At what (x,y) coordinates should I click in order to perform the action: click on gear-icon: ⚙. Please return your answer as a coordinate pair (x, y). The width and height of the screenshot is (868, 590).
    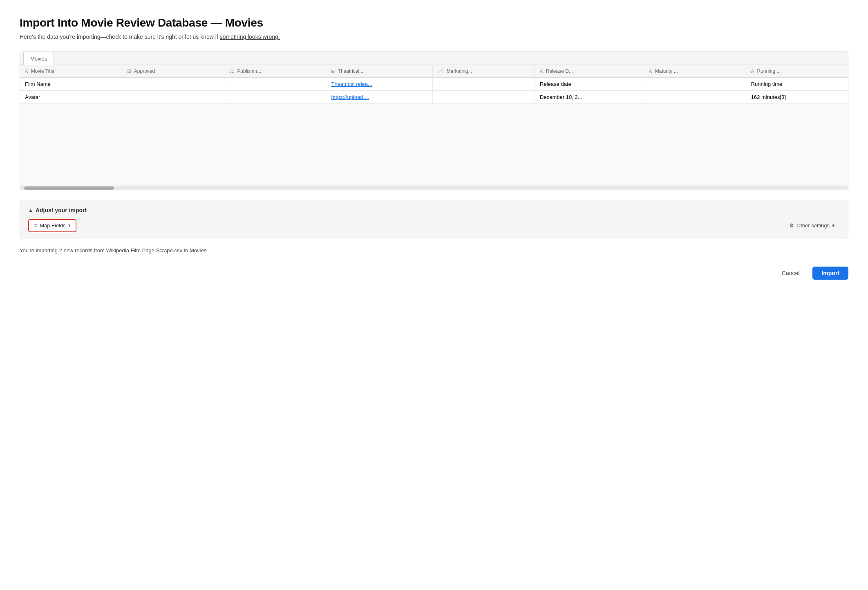
    Looking at the image, I should click on (792, 226).